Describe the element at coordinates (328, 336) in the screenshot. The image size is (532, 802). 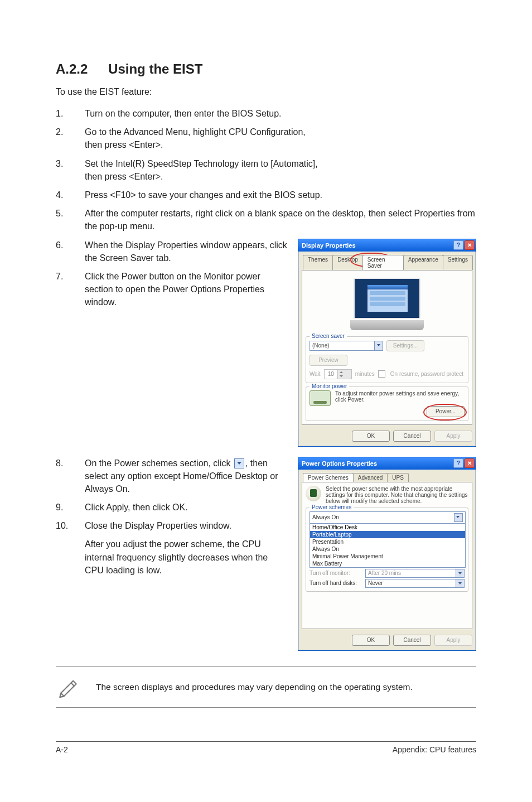
I see `group-label: Screen saver` at that location.